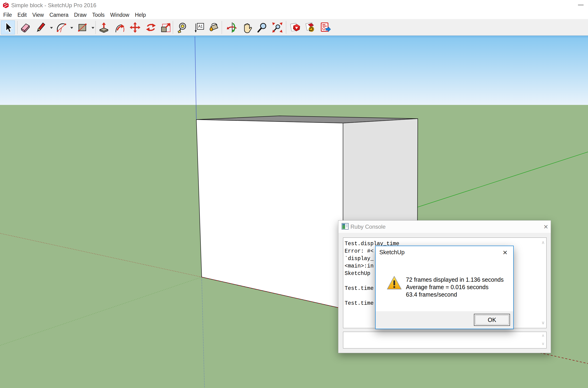 The width and height of the screenshot is (588, 388). Describe the element at coordinates (295, 27) in the screenshot. I see `get-models-button` at that location.